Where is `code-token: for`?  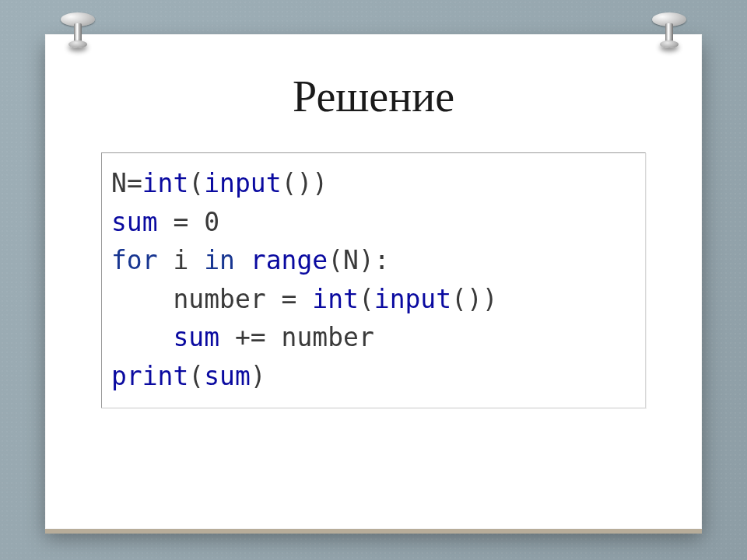 code-token: for is located at coordinates (135, 260).